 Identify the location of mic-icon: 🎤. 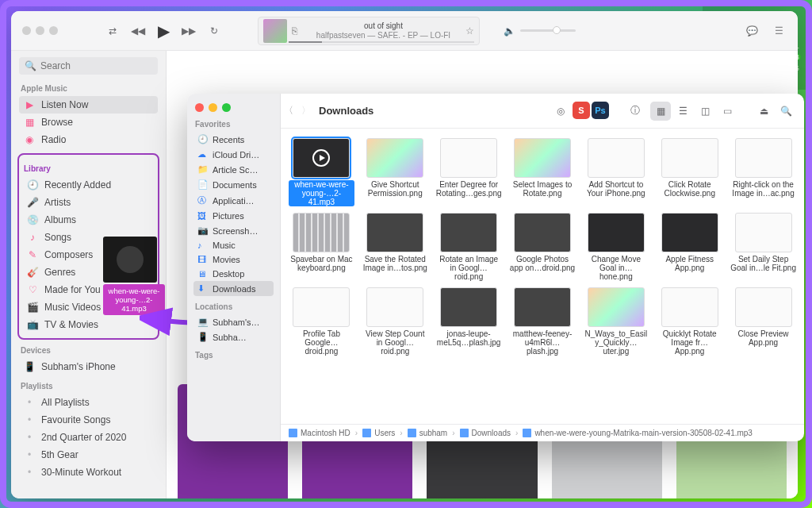
(33, 202).